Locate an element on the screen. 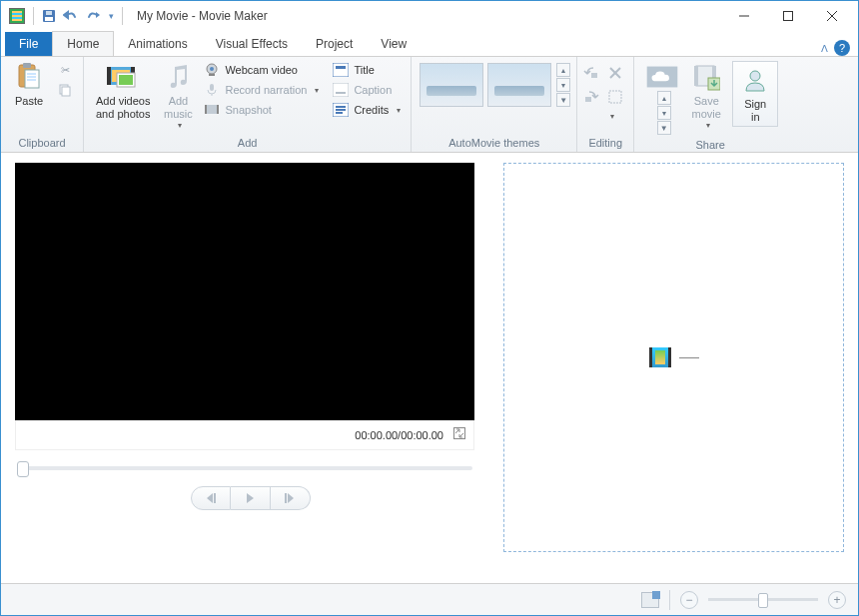  record-narration-button: Record narration is located at coordinates (262, 90).